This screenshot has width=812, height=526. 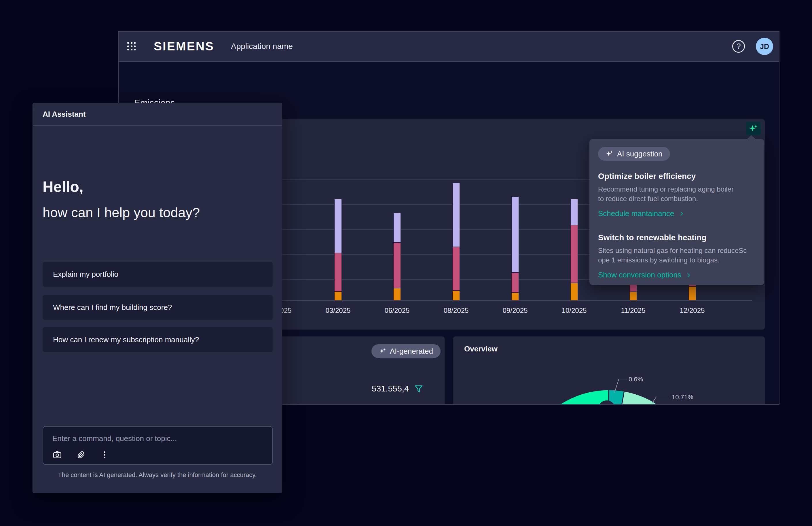 What do you see at coordinates (751, 137) in the screenshot?
I see `popover-caret` at bounding box center [751, 137].